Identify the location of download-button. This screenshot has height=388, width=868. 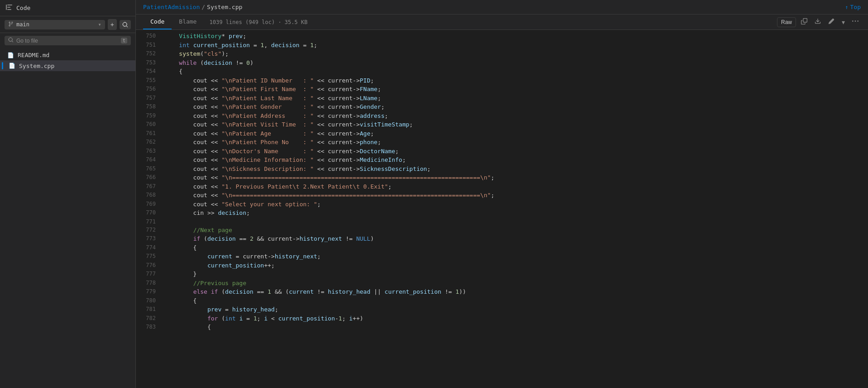
(818, 22).